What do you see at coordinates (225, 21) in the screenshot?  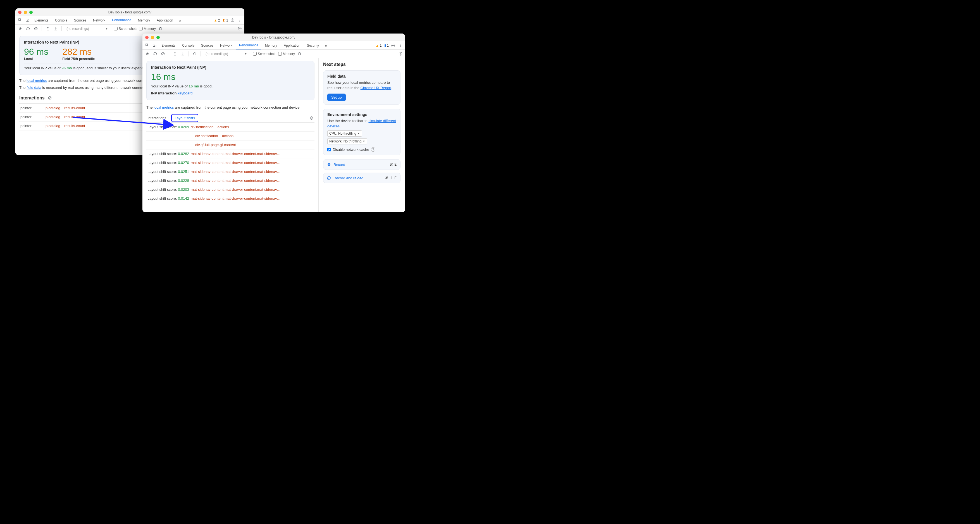 I see `flags-badge: ◧1` at bounding box center [225, 21].